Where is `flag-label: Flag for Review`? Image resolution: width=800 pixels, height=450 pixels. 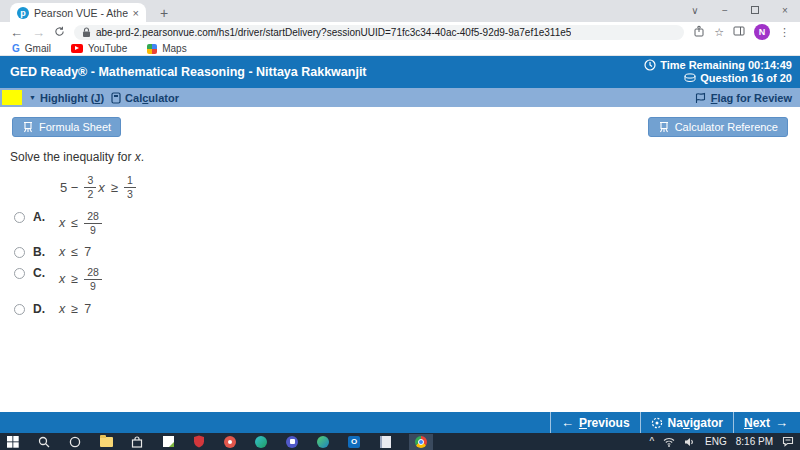 flag-label: Flag for Review is located at coordinates (752, 98).